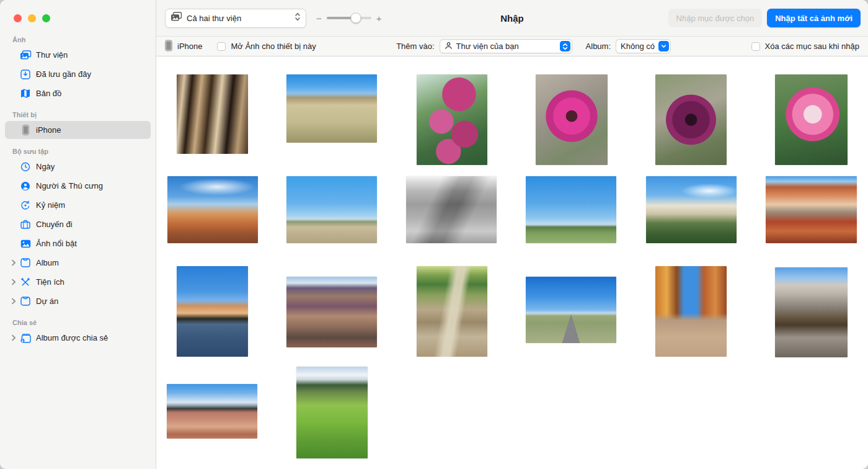 Image resolution: width=868 pixels, height=469 pixels. I want to click on sidebar-item-label: Thư viện, so click(52, 55).